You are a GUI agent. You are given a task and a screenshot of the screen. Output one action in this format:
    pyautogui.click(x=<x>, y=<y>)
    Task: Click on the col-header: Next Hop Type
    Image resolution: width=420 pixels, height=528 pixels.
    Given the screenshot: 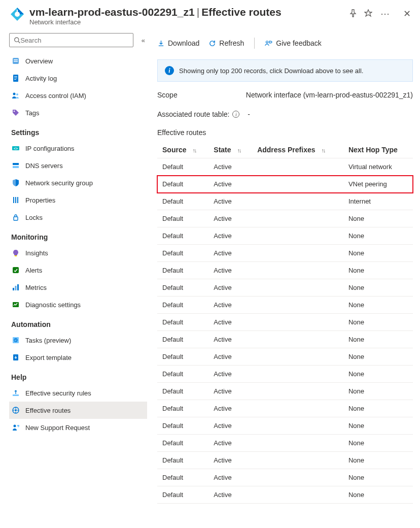 What is the action you would take?
    pyautogui.click(x=378, y=150)
    